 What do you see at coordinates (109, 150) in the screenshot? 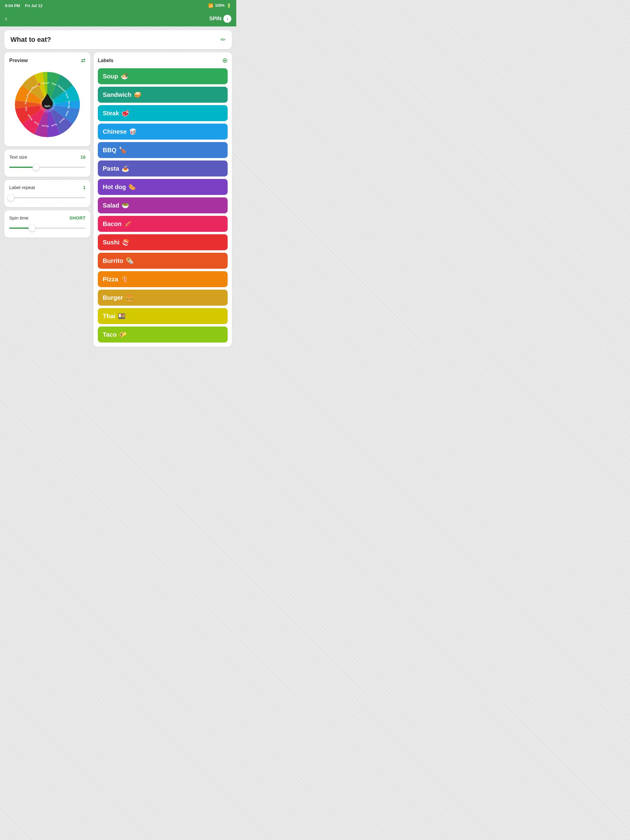
I see `label-text: BBQ` at bounding box center [109, 150].